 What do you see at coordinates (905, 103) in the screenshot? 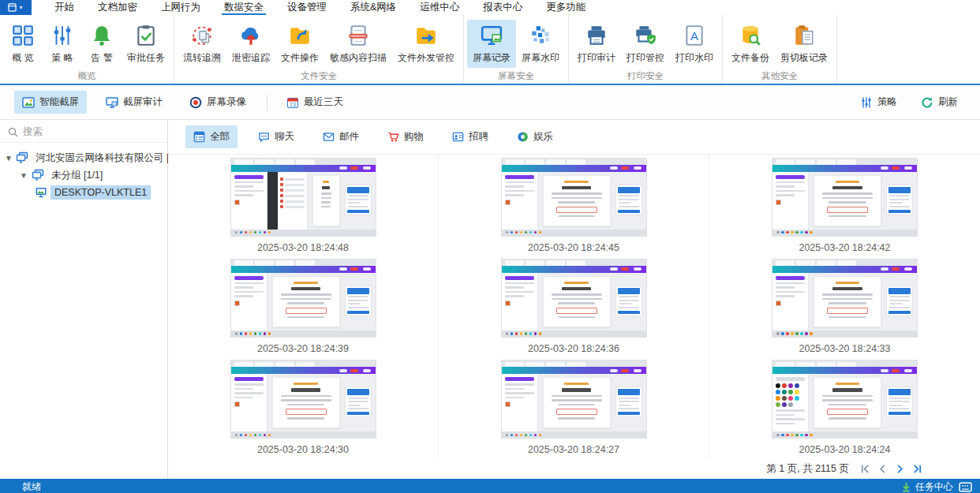
I see `toolbar-right: 策略 刷新` at bounding box center [905, 103].